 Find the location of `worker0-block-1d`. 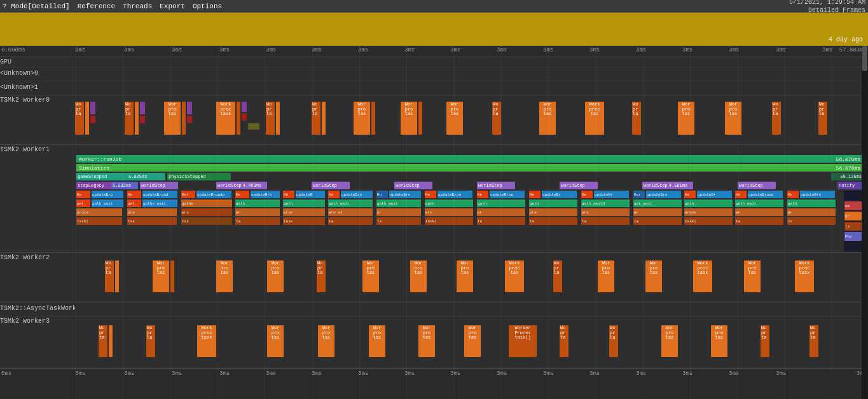

worker0-block-1d is located at coordinates (93, 119).